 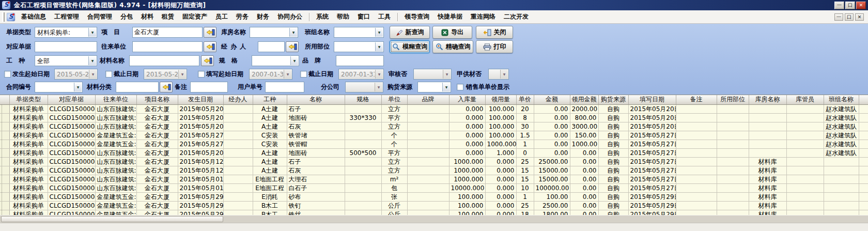 I want to click on column-header: 入库量, so click(x=467, y=100).